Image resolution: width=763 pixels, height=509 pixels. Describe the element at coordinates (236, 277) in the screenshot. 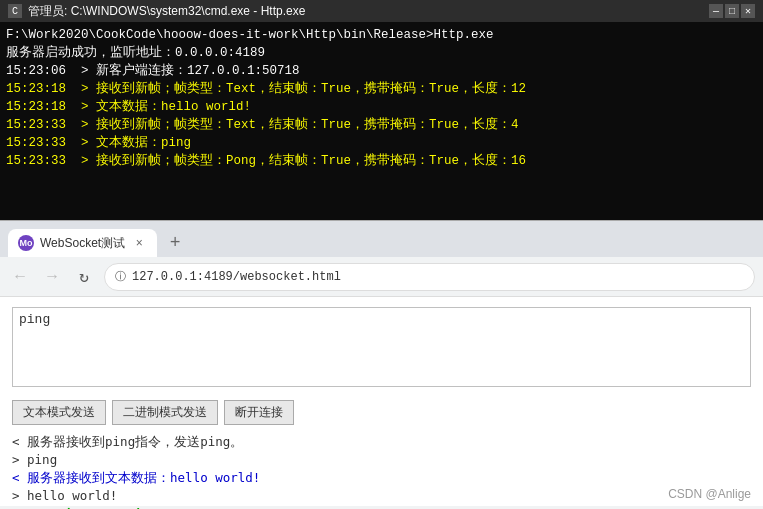

I see `address-text: 127.0.0.1:4189/websocket.html` at that location.